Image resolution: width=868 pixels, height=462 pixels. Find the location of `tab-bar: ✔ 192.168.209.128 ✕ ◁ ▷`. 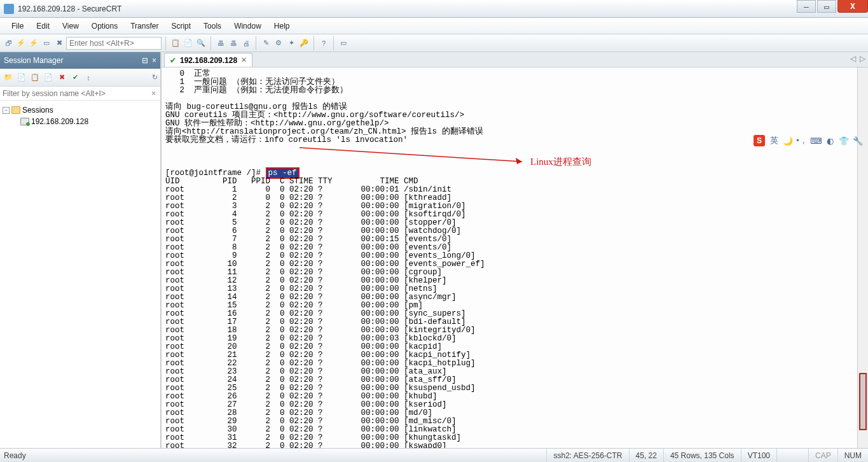

tab-bar: ✔ 192.168.209.128 ✕ ◁ ▷ is located at coordinates (515, 60).